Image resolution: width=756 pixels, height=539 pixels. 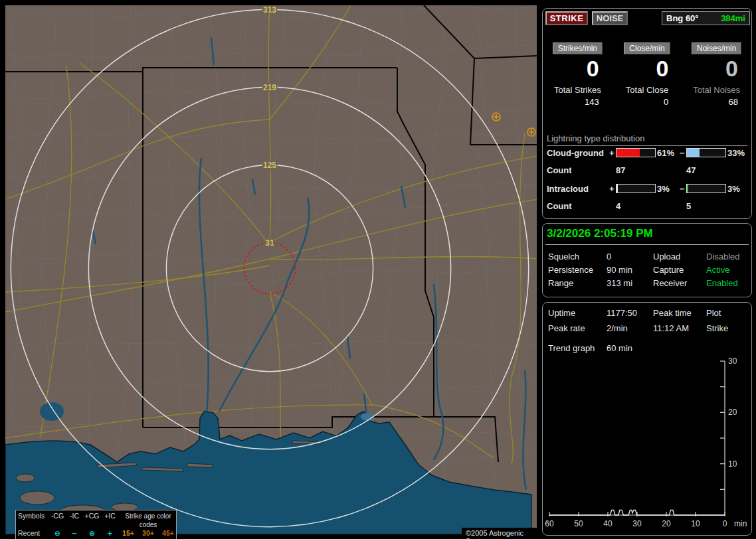 What do you see at coordinates (647, 139) in the screenshot?
I see `distribution-title: Lightning type distribution` at bounding box center [647, 139].